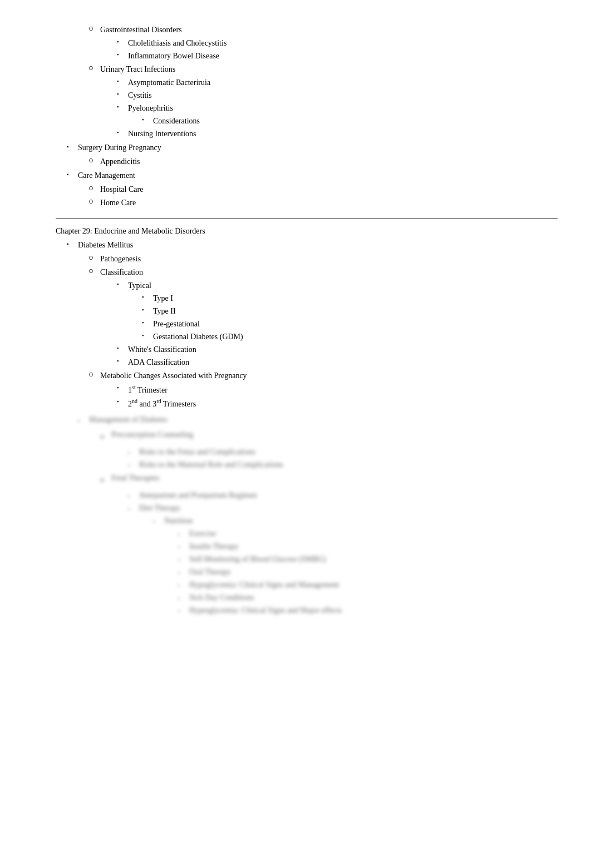 The image size is (591, 868). Describe the element at coordinates (307, 231) in the screenshot. I see `chapter-title: Chapter 29: Endocrine and Metabolic Diso…` at that location.